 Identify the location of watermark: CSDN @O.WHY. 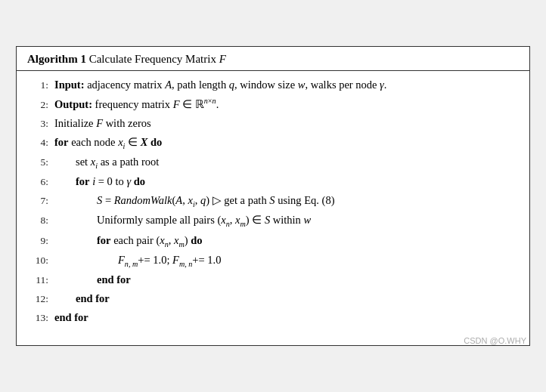
(273, 340).